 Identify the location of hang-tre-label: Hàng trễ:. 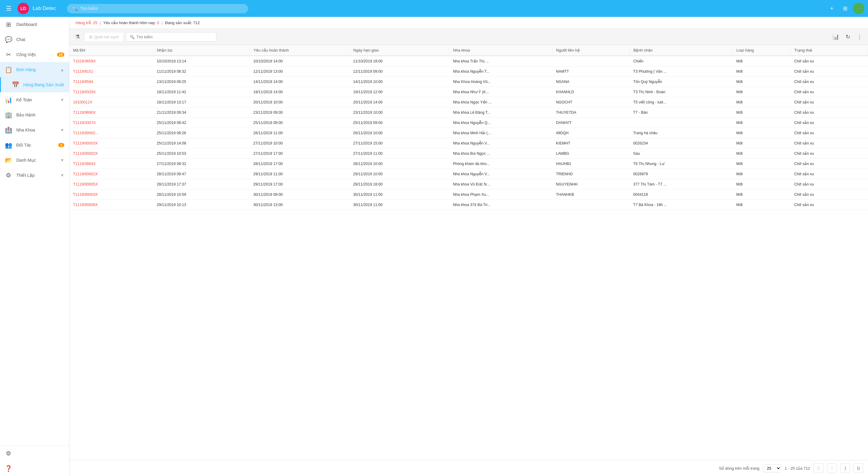
(84, 23).